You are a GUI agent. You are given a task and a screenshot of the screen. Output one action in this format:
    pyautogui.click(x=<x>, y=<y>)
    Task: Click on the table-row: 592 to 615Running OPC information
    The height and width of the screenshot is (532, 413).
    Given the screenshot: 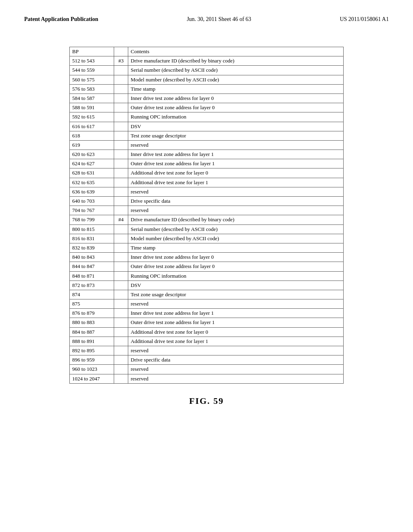 What is the action you would take?
    pyautogui.click(x=206, y=117)
    